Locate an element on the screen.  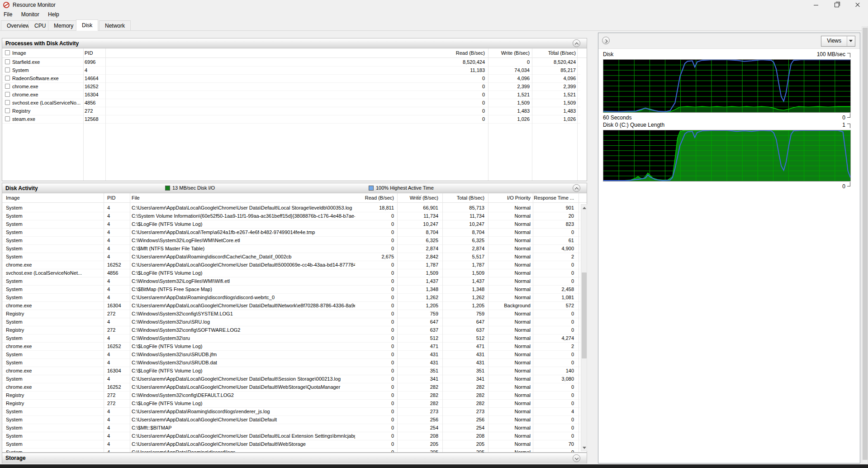
cell-image: steam.exe is located at coordinates (47, 119).